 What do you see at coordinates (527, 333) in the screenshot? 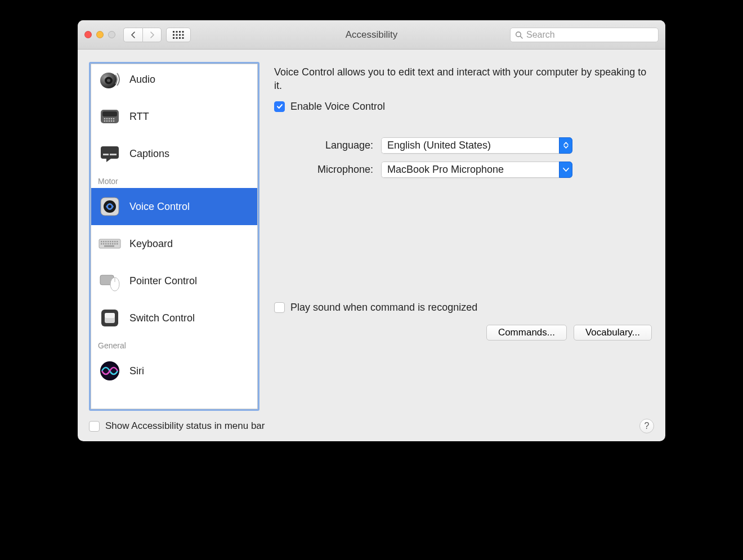
I see `commands-button: Commands...` at bounding box center [527, 333].